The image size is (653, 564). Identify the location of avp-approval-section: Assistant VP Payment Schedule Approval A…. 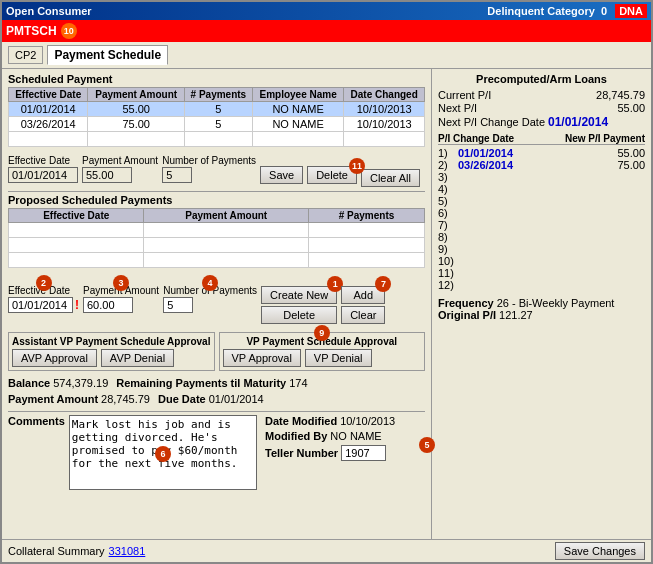
(112, 352).